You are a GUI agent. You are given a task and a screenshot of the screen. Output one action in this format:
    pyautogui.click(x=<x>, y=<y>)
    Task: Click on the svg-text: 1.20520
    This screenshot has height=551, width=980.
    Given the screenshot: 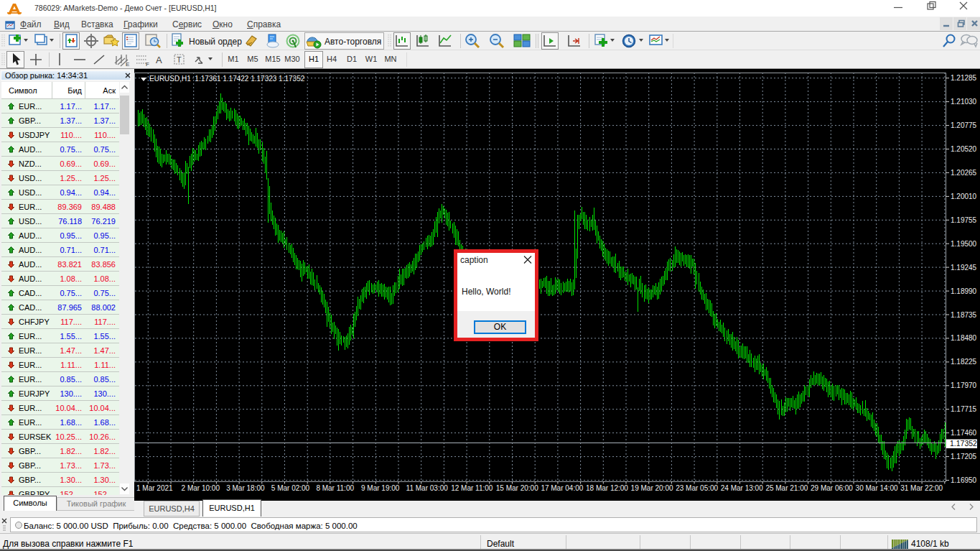 What is the action you would take?
    pyautogui.click(x=963, y=149)
    